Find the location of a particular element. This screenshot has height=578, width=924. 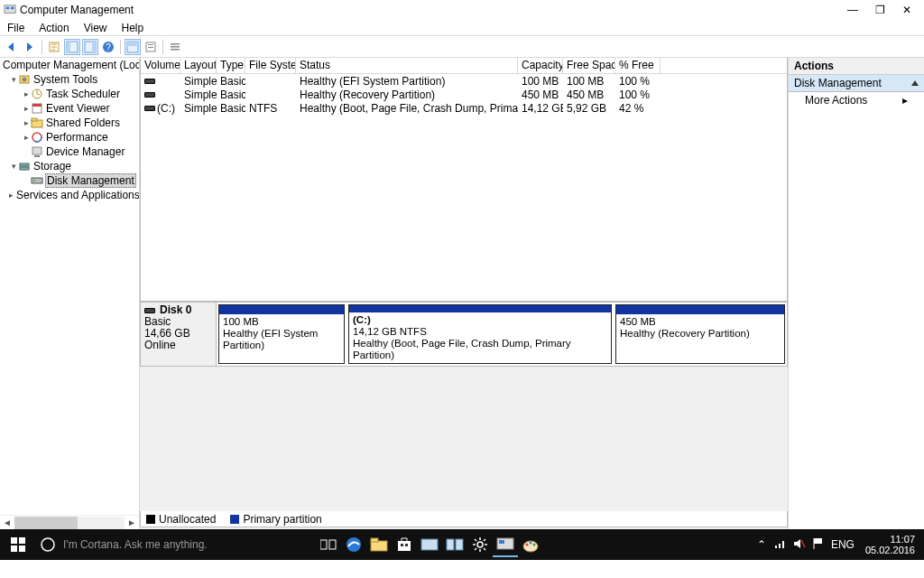

close-button: ✕ is located at coordinates (907, 10).